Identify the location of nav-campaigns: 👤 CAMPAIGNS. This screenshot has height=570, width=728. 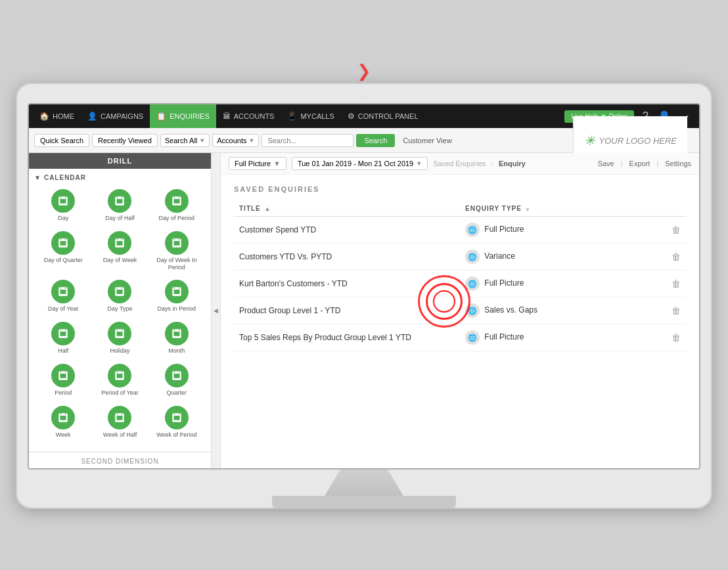
(116, 116).